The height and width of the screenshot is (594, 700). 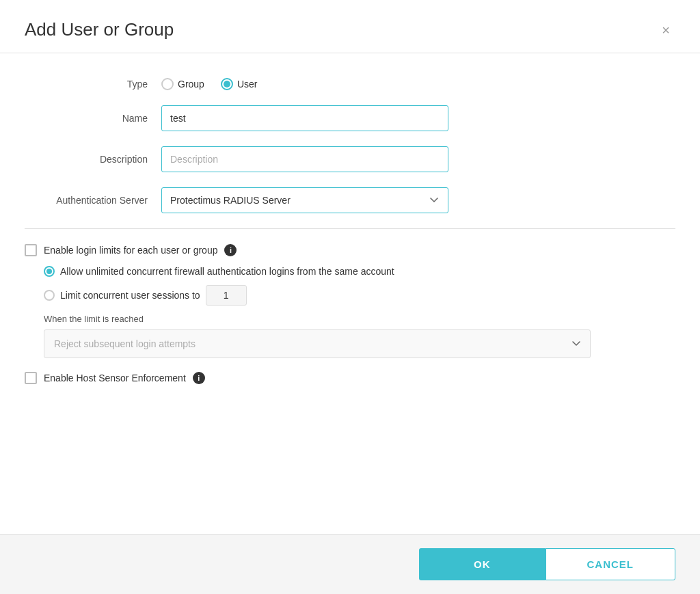 What do you see at coordinates (350, 27) in the screenshot?
I see `dialog-header: Add User or Group ×` at bounding box center [350, 27].